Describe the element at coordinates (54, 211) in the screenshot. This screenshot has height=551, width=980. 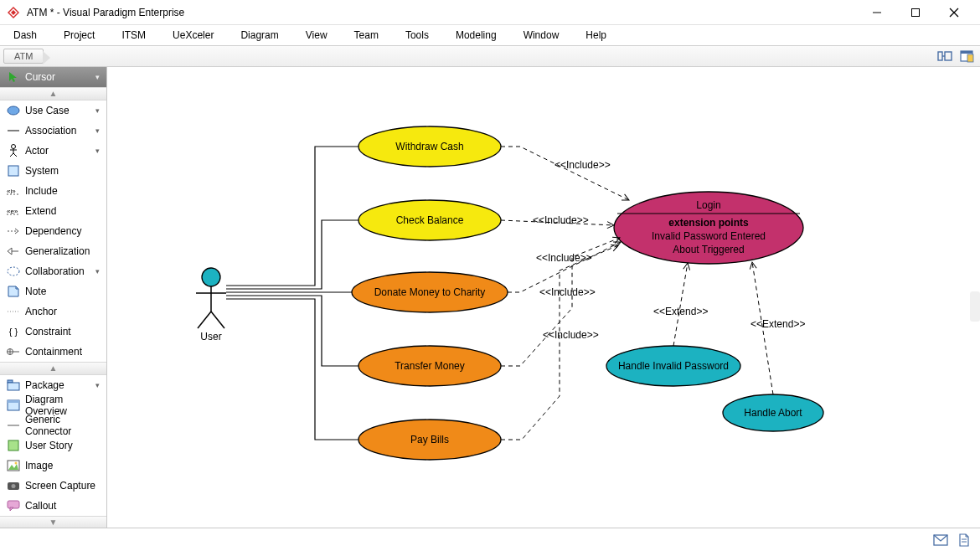
I see `tool-extend: «e» Extend` at that location.